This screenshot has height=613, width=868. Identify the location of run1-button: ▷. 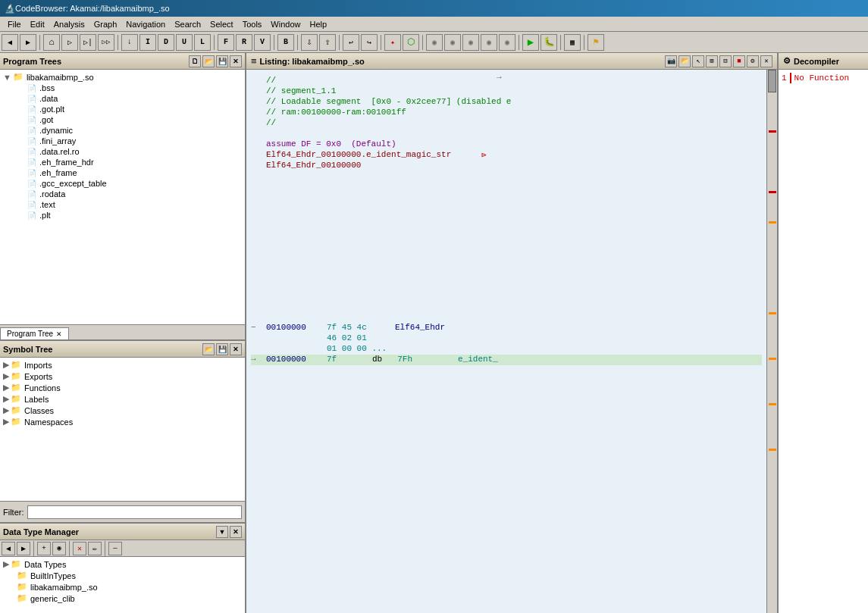
(70, 42).